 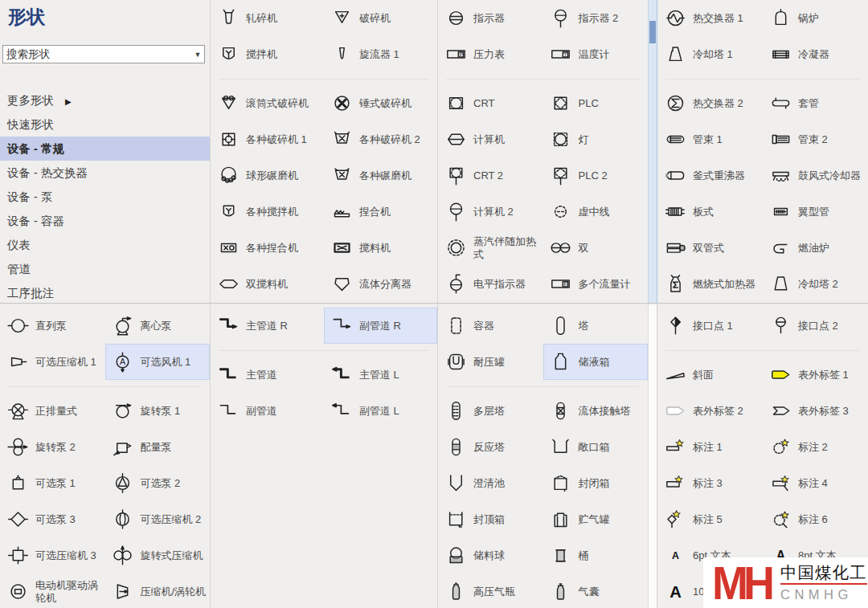 What do you see at coordinates (596, 519) in the screenshot?
I see `shape-item-vessels-11: 贮气罐` at bounding box center [596, 519].